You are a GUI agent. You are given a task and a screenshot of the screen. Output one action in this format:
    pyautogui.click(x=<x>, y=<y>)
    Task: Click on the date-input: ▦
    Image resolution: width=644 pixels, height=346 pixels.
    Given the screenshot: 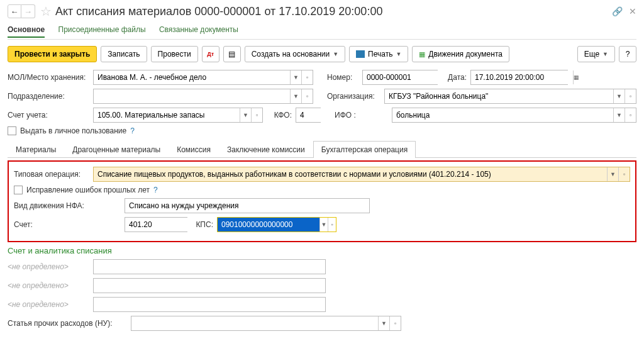 What is the action you would take?
    pyautogui.click(x=519, y=77)
    